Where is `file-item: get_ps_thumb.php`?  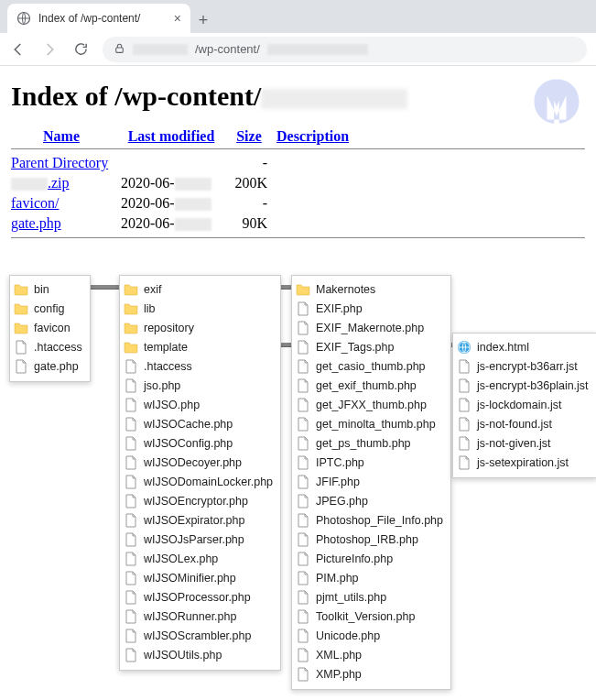
file-item: get_ps_thumb.php is located at coordinates (370, 443).